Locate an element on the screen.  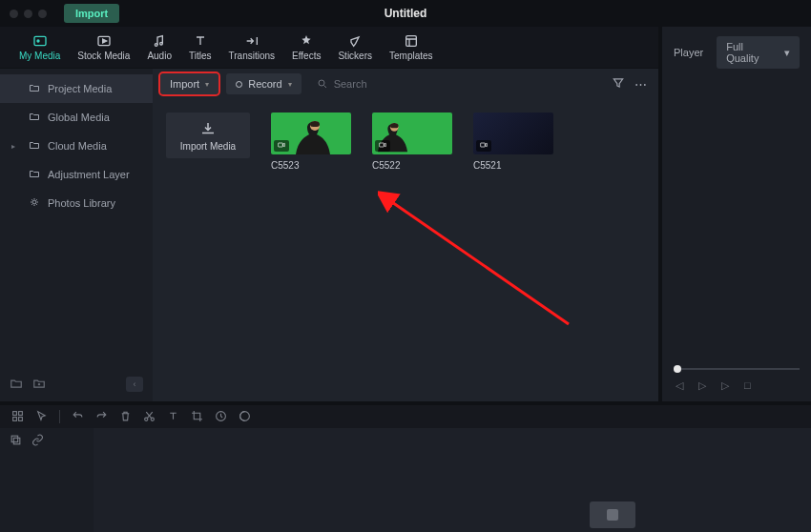
tab-effects: Effects is located at coordinates (306, 48).